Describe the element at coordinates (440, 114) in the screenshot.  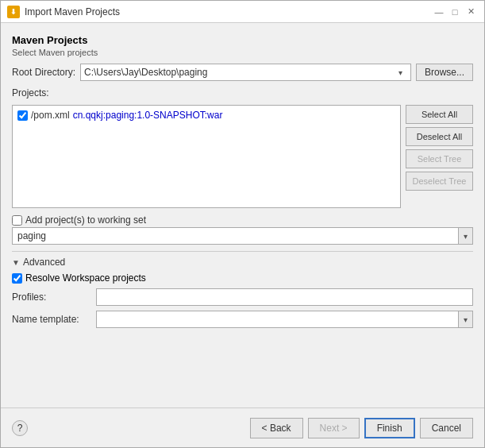
I see `select-all-button: Select All` at that location.